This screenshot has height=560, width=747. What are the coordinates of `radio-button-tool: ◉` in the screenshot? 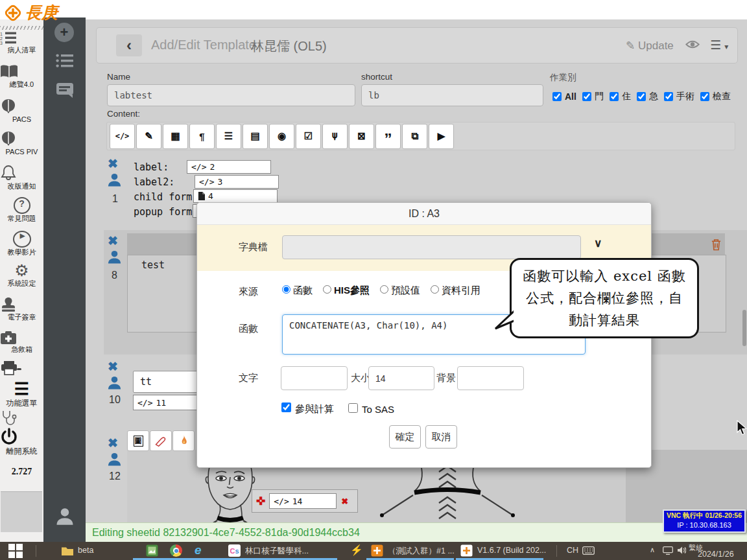 It's located at (281, 136).